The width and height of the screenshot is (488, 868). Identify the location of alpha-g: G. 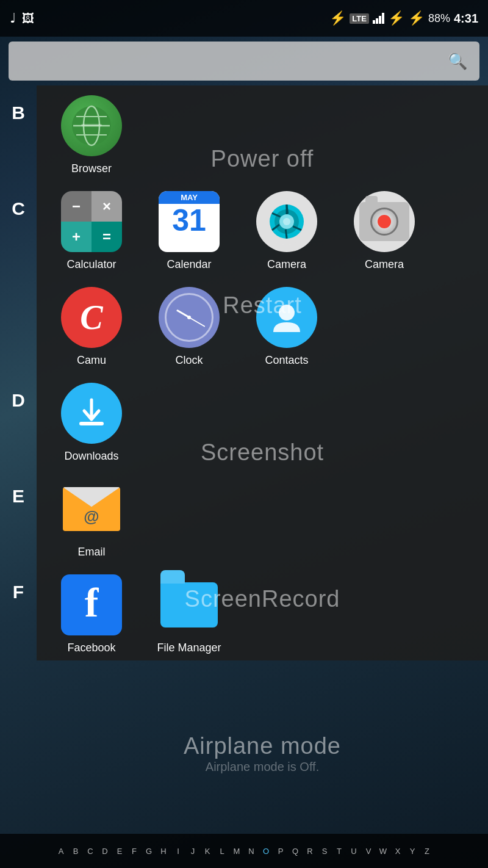
(149, 851).